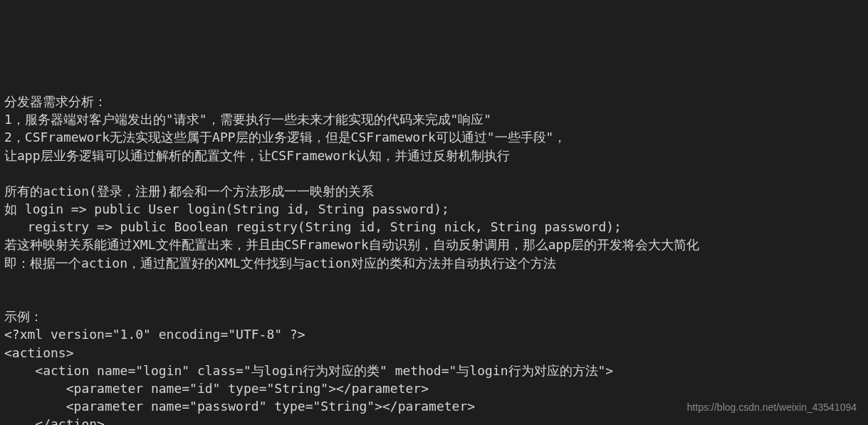 The height and width of the screenshot is (425, 868). What do you see at coordinates (772, 408) in the screenshot?
I see `watermark-text: https://blog.csdn.net/weixin_43541094` at bounding box center [772, 408].